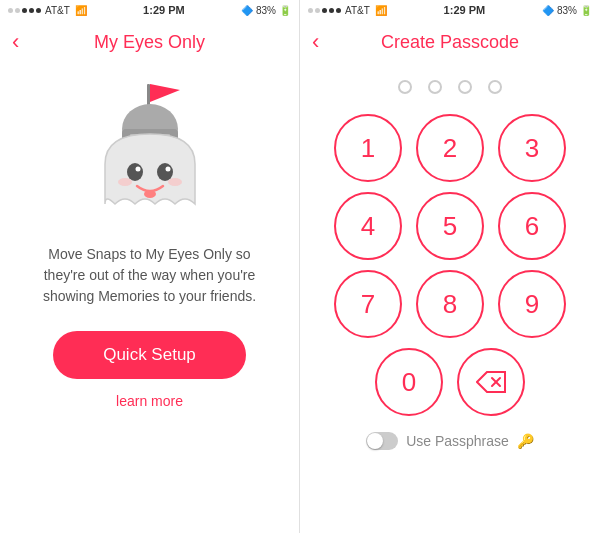 The height and width of the screenshot is (533, 600). Describe the element at coordinates (368, 226) in the screenshot. I see `key-4: 4` at that location.